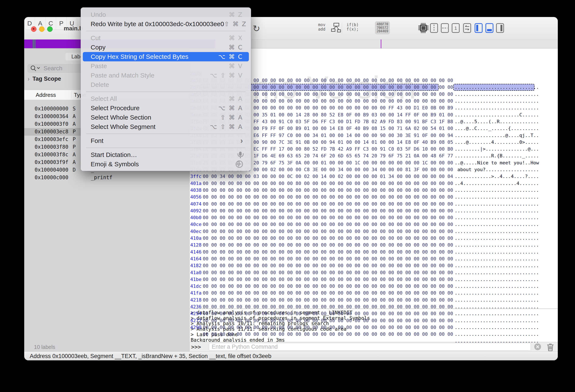  What do you see at coordinates (166, 127) in the screenshot?
I see `menu-item: Select Whole Segment ⌥ ⇧ ⌘ A` at bounding box center [166, 127].